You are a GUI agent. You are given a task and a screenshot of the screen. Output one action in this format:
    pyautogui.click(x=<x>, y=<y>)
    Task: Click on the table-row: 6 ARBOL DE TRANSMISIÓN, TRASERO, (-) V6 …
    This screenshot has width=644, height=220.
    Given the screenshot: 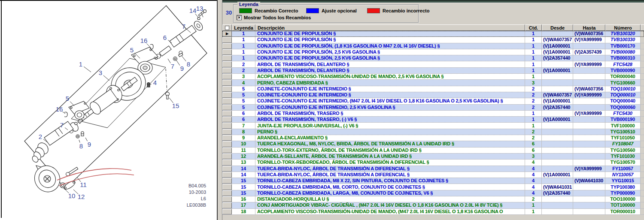 What is the action you would take?
    pyautogui.click(x=433, y=120)
    